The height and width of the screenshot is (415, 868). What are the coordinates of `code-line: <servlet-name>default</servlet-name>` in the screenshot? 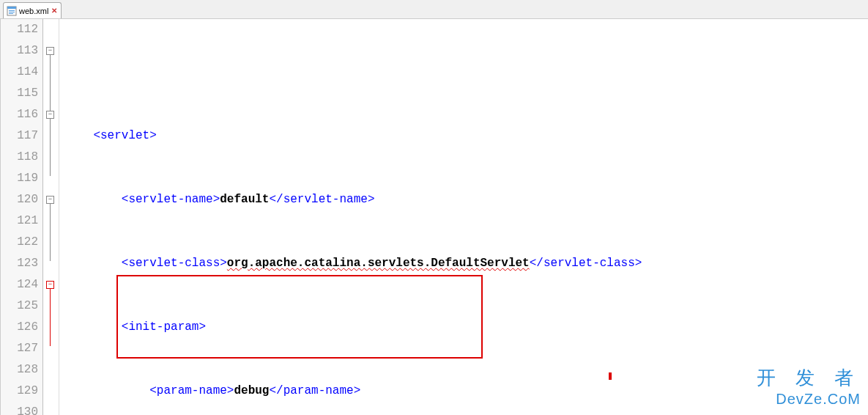 It's located at (467, 199).